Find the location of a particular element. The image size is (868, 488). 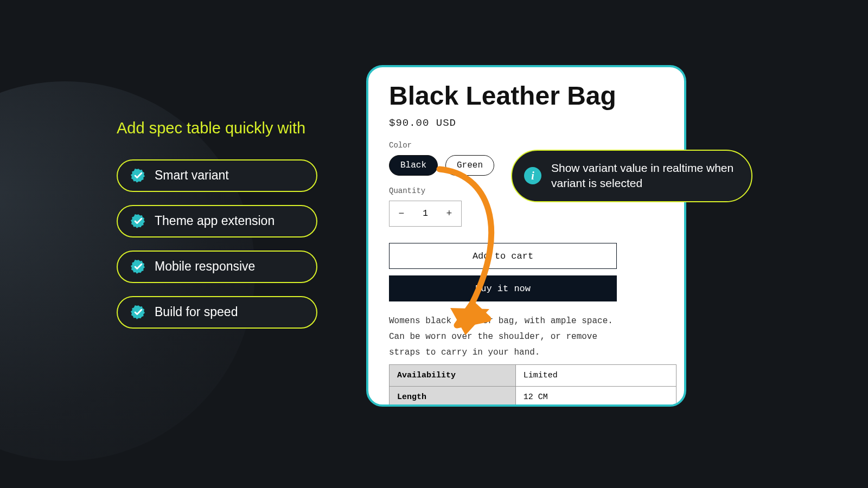

feature-label: Smart variant is located at coordinates (192, 176).